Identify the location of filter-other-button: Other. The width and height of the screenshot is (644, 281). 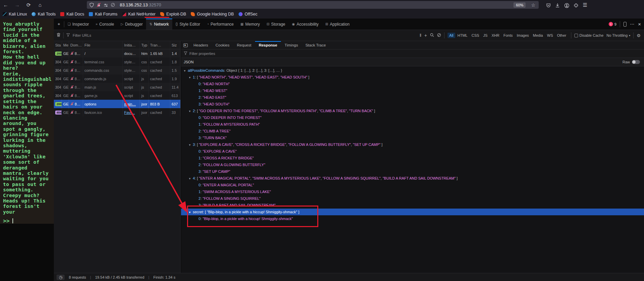
(562, 35).